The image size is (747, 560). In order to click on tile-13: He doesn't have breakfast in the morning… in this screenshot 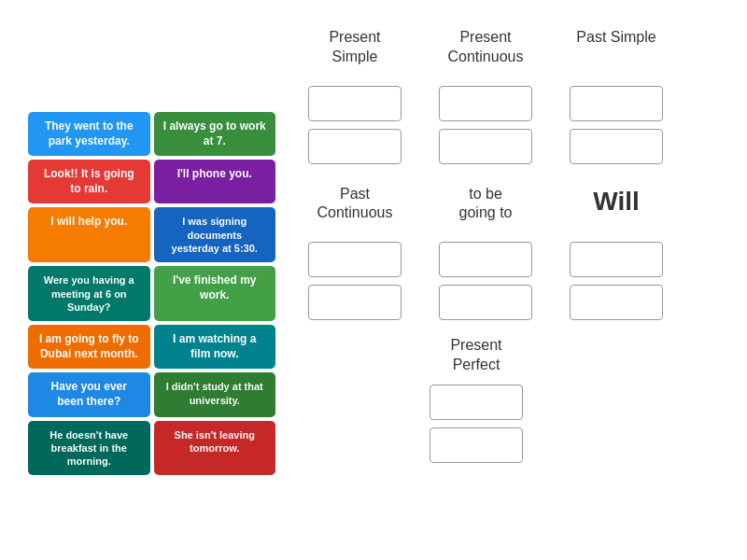, I will do `click(90, 448)`.